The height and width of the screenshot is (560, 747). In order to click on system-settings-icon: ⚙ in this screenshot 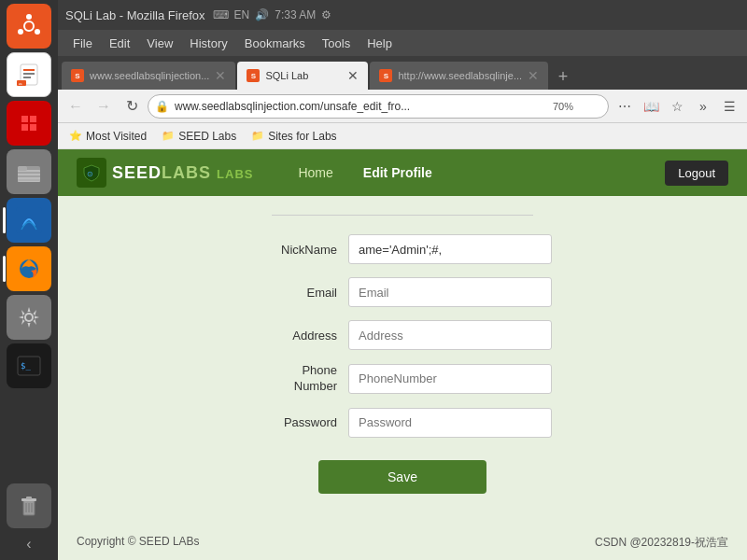, I will do `click(327, 15)`.